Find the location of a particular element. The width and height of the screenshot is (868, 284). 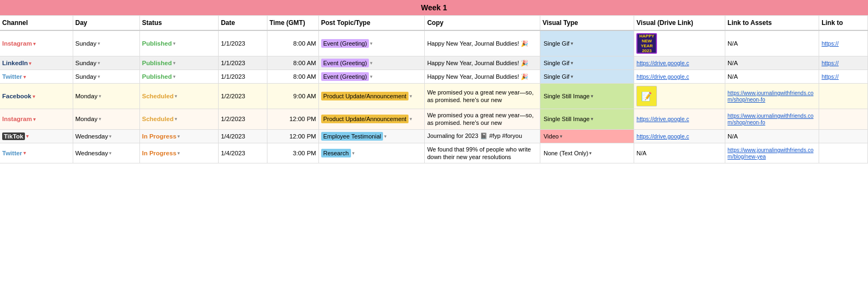

link-assets-na: N/A is located at coordinates (732, 43).